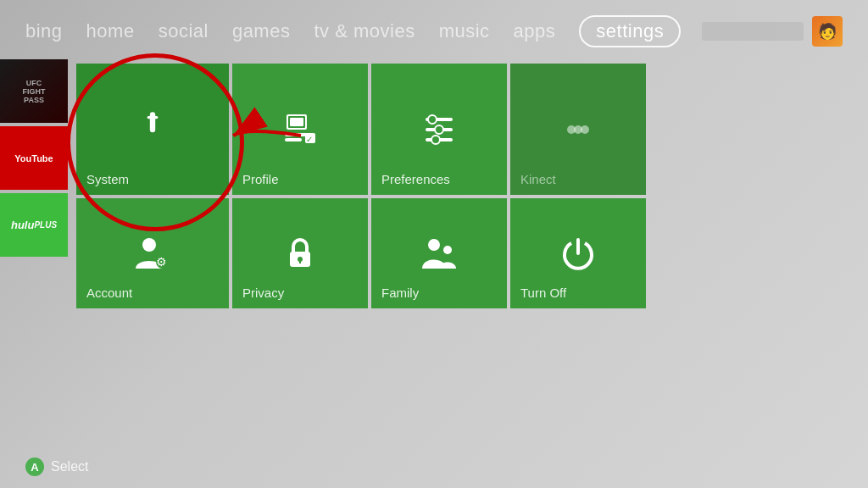  Describe the element at coordinates (153, 130) in the screenshot. I see `system-icon` at that location.